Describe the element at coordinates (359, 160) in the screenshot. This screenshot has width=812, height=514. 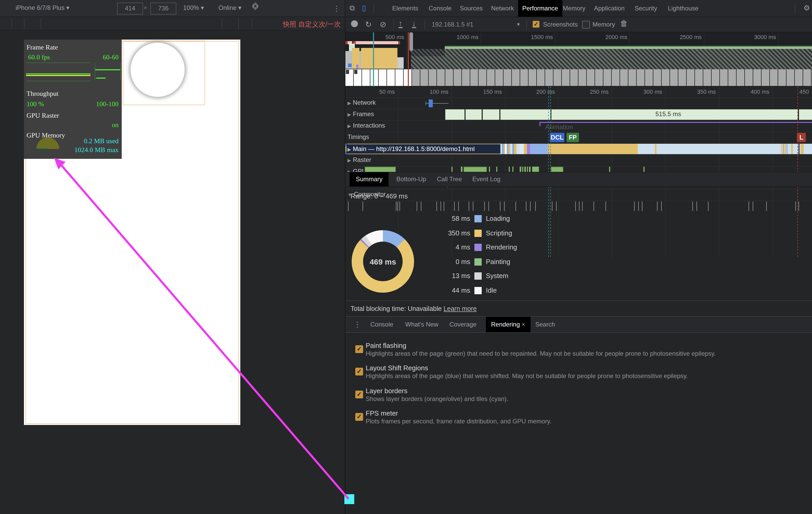
I see `track-label-raster: ▶ Raster` at that location.